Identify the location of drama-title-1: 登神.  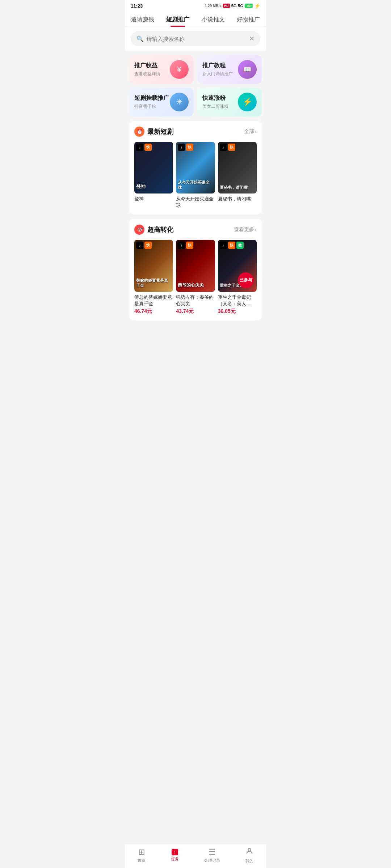
(154, 199).